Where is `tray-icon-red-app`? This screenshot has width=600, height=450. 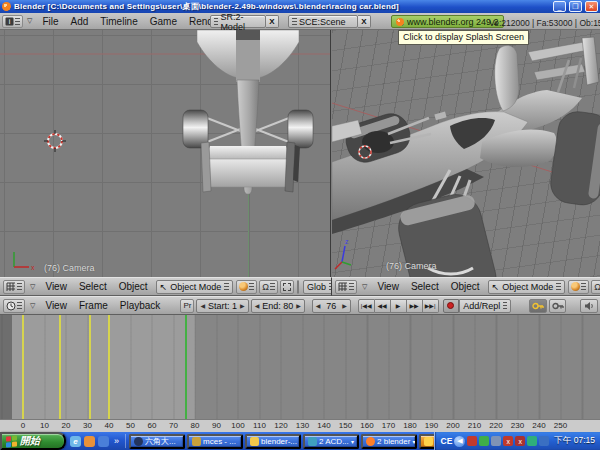
tray-icon-red-app is located at coordinates (472, 441).